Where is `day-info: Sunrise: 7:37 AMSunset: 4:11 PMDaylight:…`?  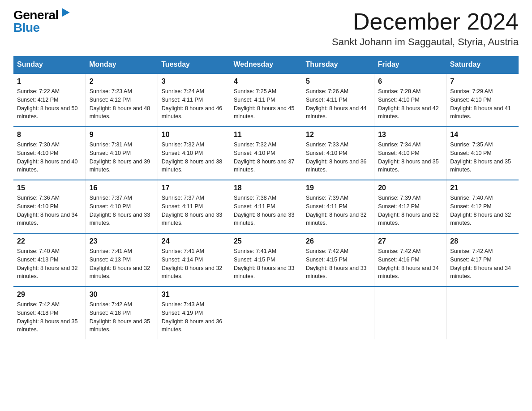
day-info: Sunrise: 7:37 AMSunset: 4:11 PMDaylight:… is located at coordinates (194, 210).